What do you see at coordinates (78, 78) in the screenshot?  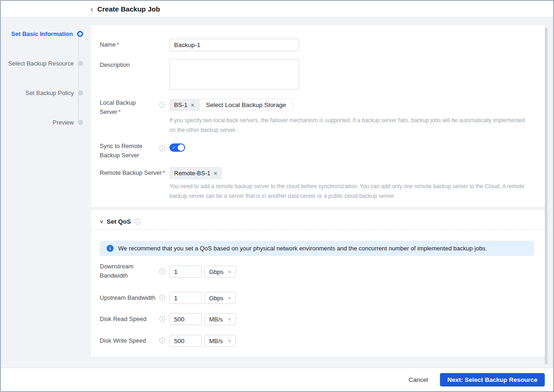 I see `stepper-connector-line` at bounding box center [78, 78].